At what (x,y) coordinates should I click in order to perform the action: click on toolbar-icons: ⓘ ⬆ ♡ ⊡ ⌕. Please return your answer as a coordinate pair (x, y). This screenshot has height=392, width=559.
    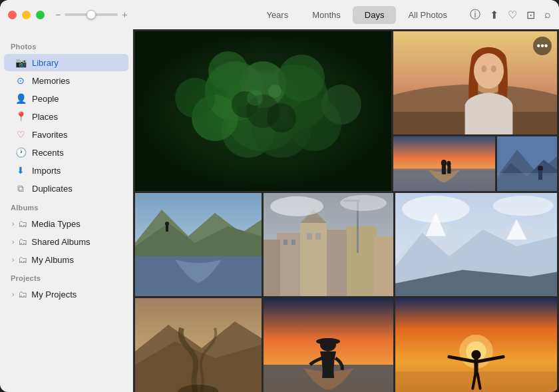
    Looking at the image, I should click on (510, 15).